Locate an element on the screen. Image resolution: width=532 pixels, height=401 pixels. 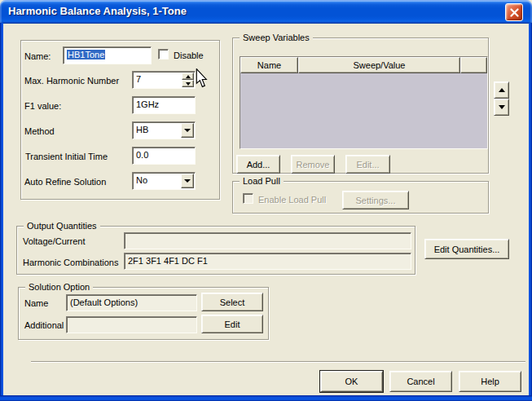
method-value: HB is located at coordinates (142, 130).